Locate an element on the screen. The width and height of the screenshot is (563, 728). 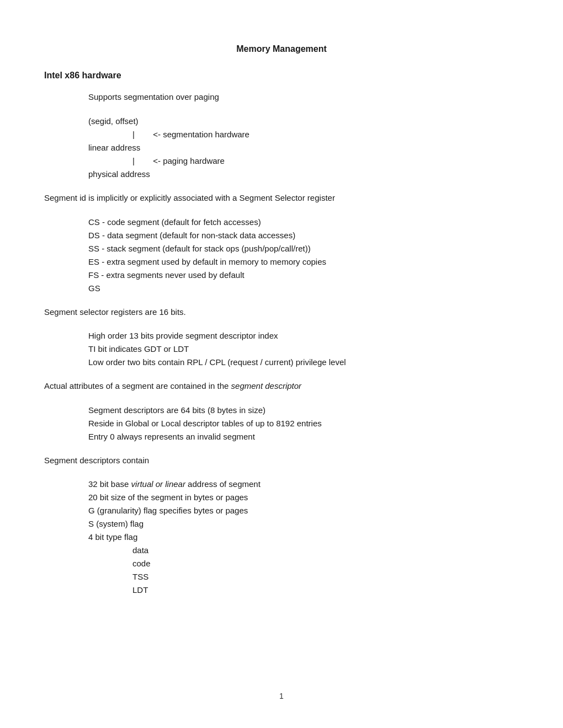
diagram-line-3: linear address is located at coordinates (304, 148).